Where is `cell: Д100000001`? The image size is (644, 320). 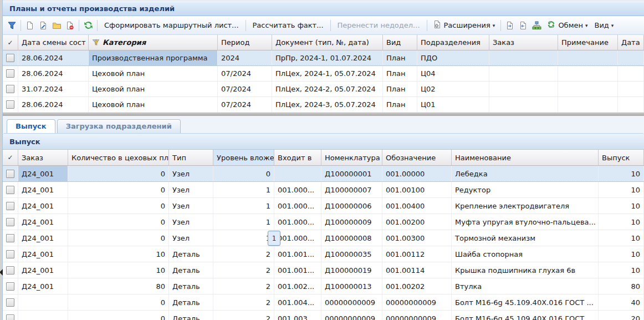
cell: Д100000001 is located at coordinates (352, 174).